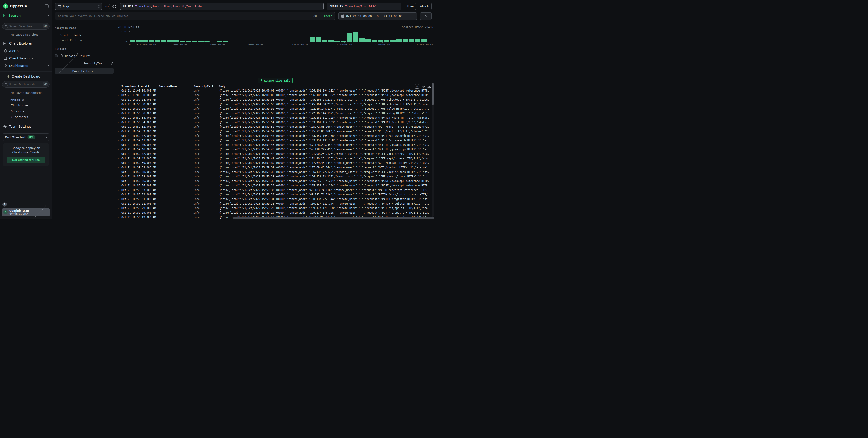 The image size is (868, 438). Describe the element at coordinates (281, 37) in the screenshot. I see `histogram-plot` at that location.